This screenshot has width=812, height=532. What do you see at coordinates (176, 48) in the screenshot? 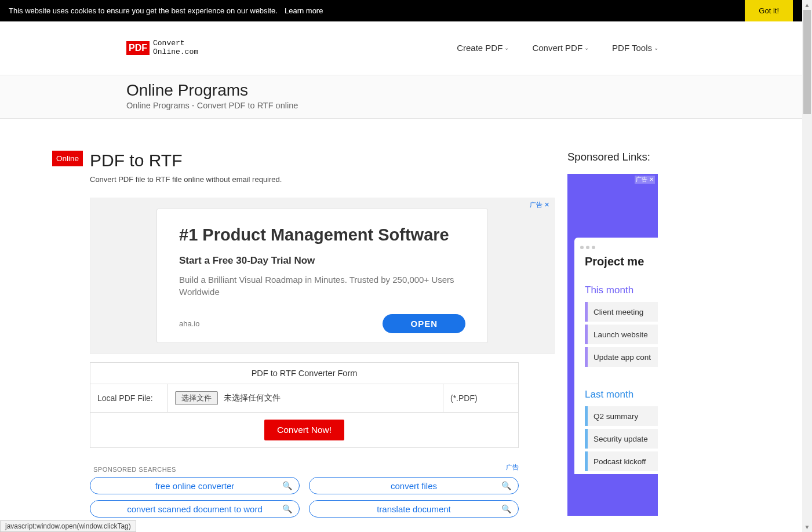
I see `logo-text: Convert Online.com` at bounding box center [176, 48].